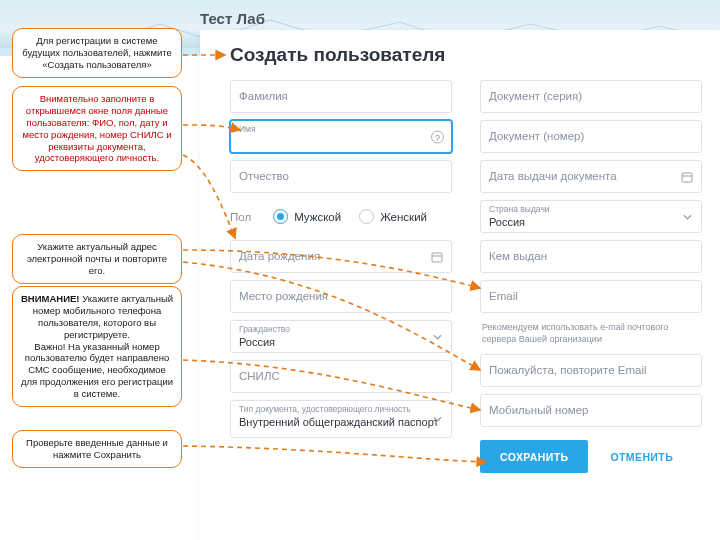 Image resolution: width=720 pixels, height=540 pixels. I want to click on gender-male: Мужской, so click(307, 216).